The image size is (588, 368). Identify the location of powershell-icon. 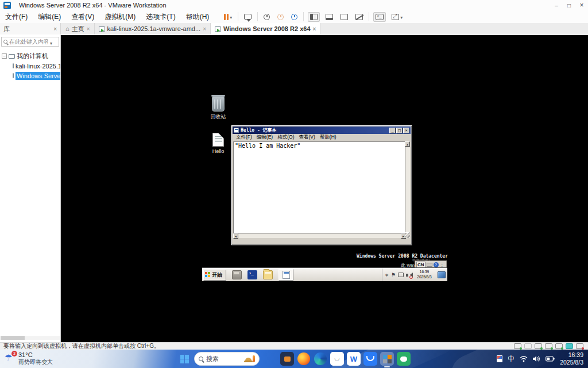
(253, 275).